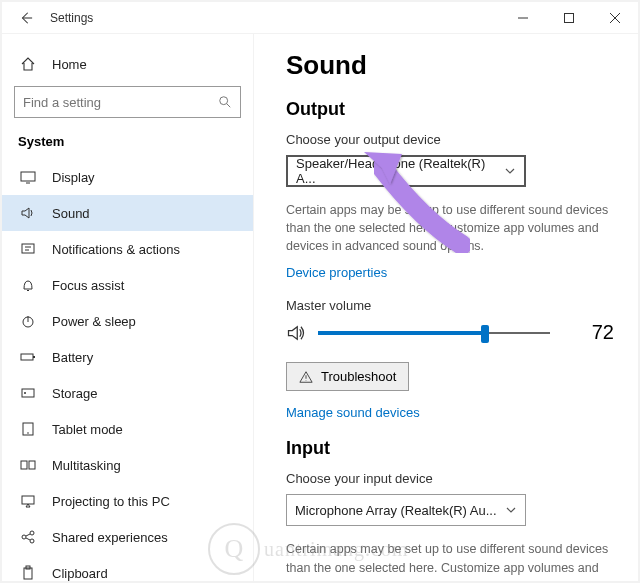  Describe the element at coordinates (71, 214) in the screenshot. I see `sidebar-item-label: Sound` at that location.